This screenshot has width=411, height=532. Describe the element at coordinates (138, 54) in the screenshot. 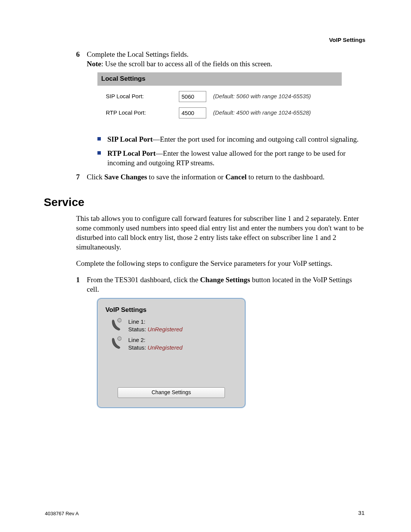

I see `step-6-line1: Complete the Local Settings fields.` at that location.